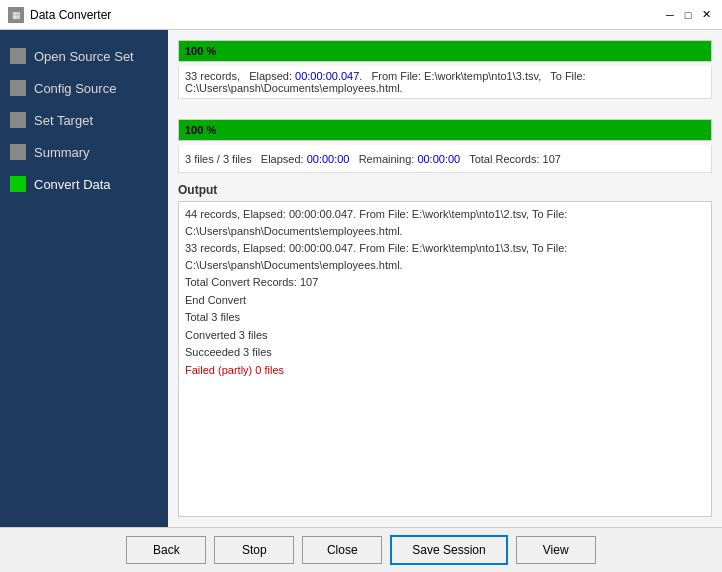  I want to click on sidebar-item-config-source: Config Source, so click(84, 88).